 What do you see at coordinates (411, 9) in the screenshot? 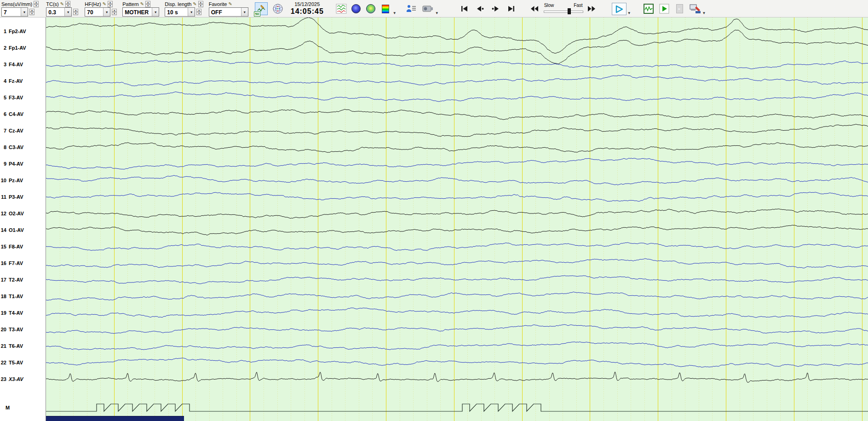
I see `patient-info-button` at bounding box center [411, 9].